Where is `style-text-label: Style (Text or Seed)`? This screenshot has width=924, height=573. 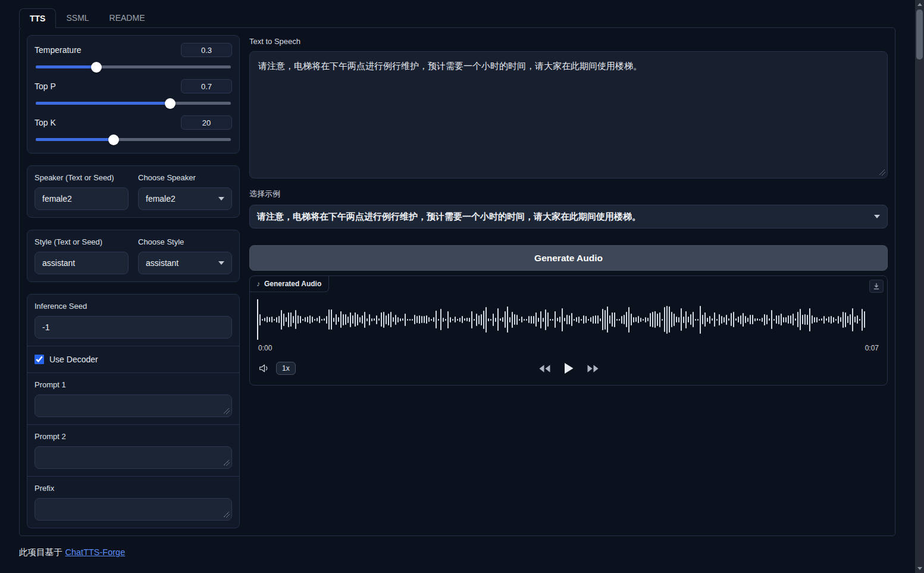
style-text-label: Style (Text or Seed) is located at coordinates (82, 242).